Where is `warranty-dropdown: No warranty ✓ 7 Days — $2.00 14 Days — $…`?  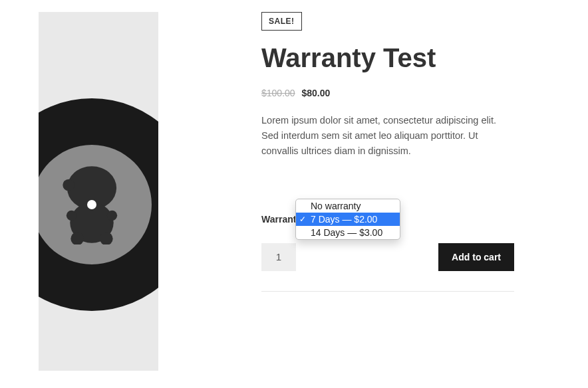 warranty-dropdown: No warranty ✓ 7 Days — $2.00 14 Days — $… is located at coordinates (348, 219).